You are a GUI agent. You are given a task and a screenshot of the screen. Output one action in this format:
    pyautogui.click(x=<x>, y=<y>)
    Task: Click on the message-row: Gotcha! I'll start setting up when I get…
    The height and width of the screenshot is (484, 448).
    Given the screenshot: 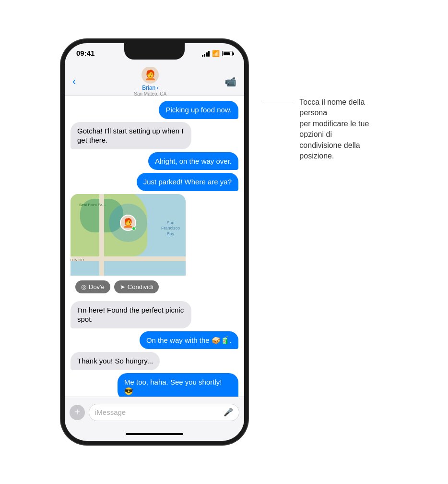 What is the action you would take?
    pyautogui.click(x=154, y=135)
    